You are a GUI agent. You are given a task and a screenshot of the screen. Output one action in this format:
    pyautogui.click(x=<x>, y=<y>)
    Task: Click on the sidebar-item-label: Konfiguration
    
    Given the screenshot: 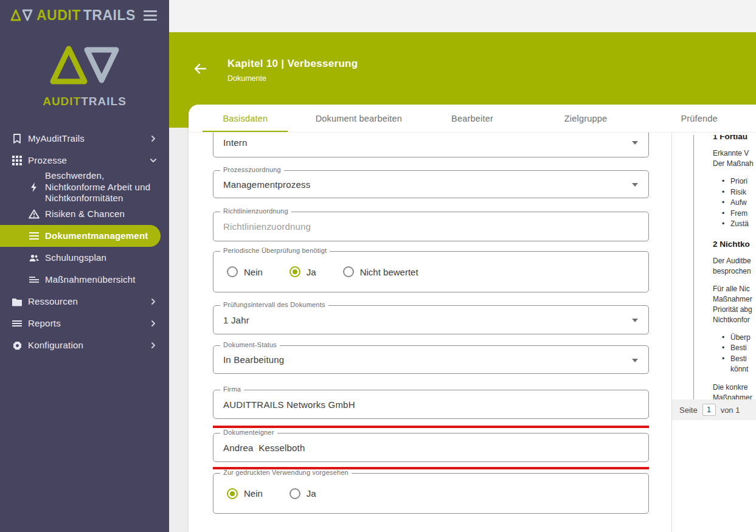 What is the action you would take?
    pyautogui.click(x=89, y=345)
    